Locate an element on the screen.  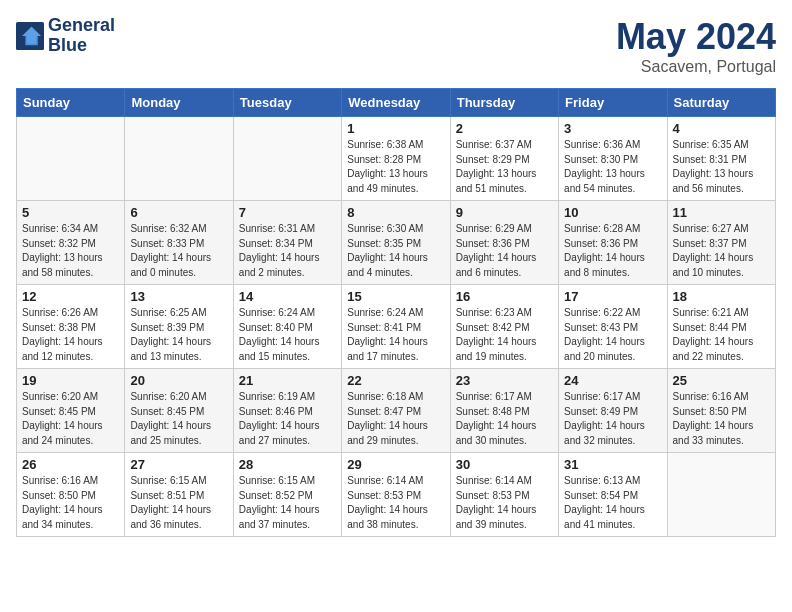
month-title: May 2024 is located at coordinates (696, 37).